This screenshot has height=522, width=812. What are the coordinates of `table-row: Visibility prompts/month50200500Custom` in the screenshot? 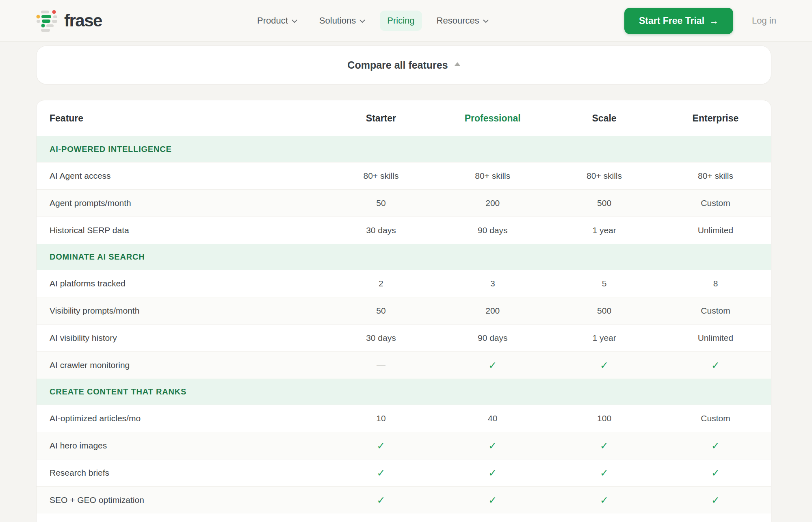 It's located at (404, 310).